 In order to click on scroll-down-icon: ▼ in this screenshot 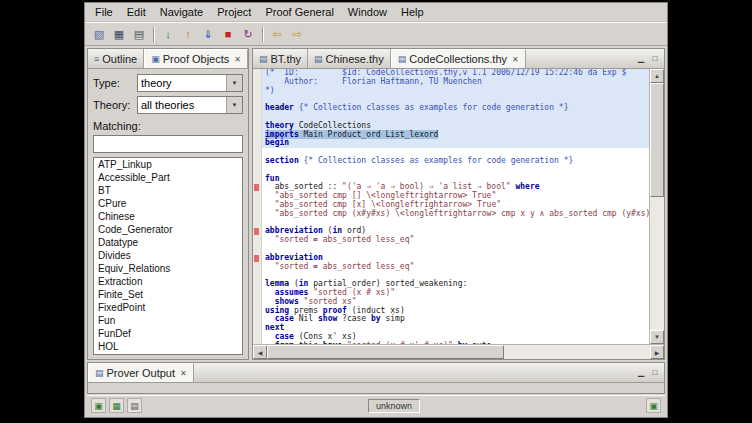, I will do `click(657, 337)`.